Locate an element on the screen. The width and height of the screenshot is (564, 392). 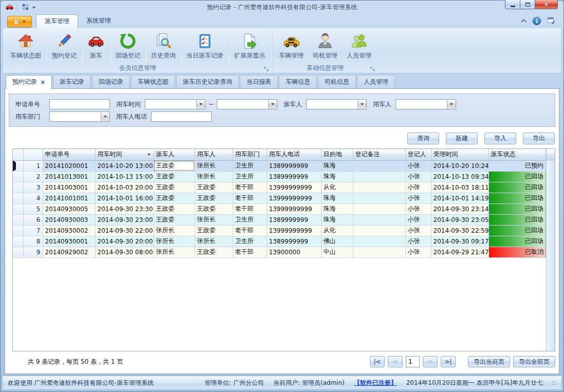
page-number-input is located at coordinates (413, 362).